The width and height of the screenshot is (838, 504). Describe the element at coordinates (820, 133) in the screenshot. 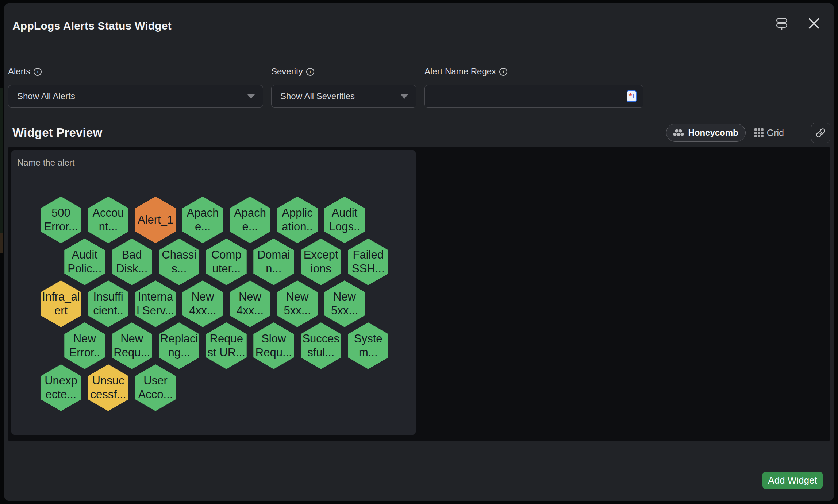

I see `link-button` at that location.